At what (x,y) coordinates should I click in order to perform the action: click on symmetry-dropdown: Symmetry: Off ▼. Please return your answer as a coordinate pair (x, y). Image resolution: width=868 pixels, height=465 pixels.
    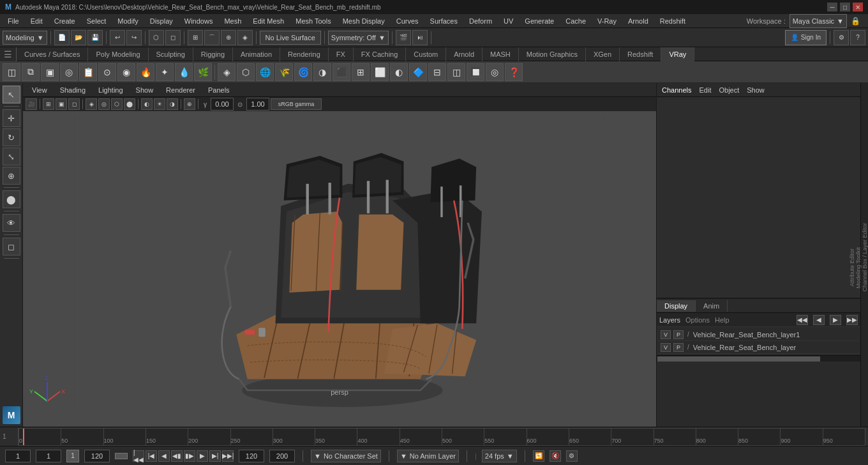
    Looking at the image, I should click on (359, 38).